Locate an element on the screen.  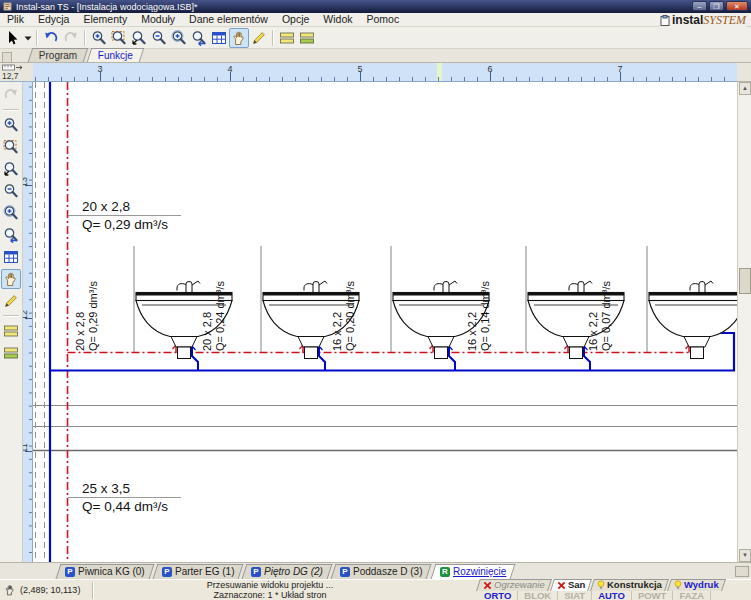
view-tab-funkcje: Funkcje is located at coordinates (116, 55).